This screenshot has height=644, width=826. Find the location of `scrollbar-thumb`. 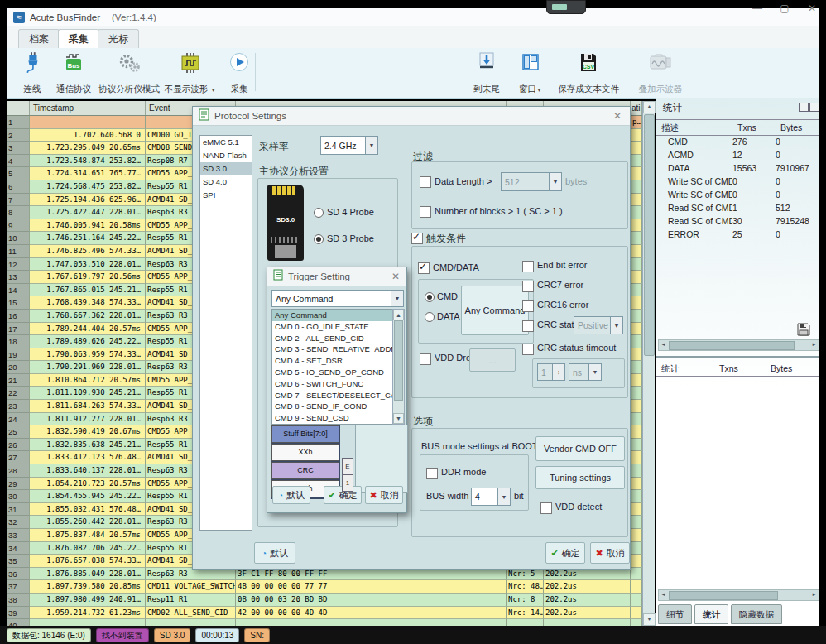

scrollbar-thumb is located at coordinates (649, 235).